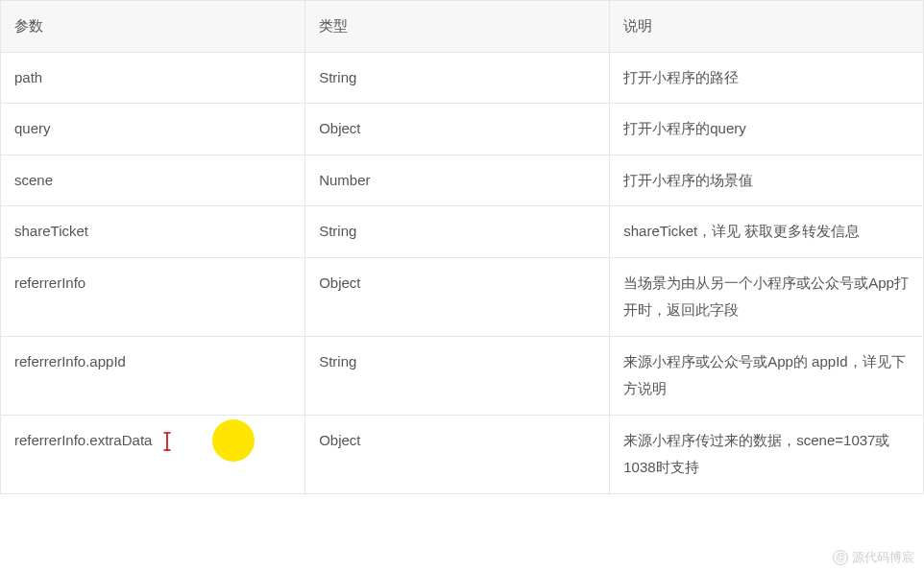 The width and height of the screenshot is (924, 572). I want to click on table-row: query Object 打开小程序的query, so click(463, 130).